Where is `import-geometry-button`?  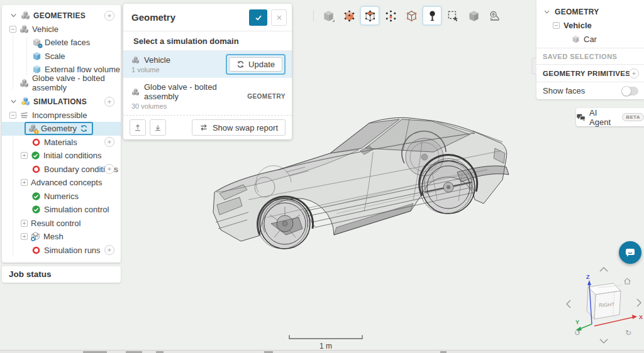
import-geometry-button is located at coordinates (158, 128).